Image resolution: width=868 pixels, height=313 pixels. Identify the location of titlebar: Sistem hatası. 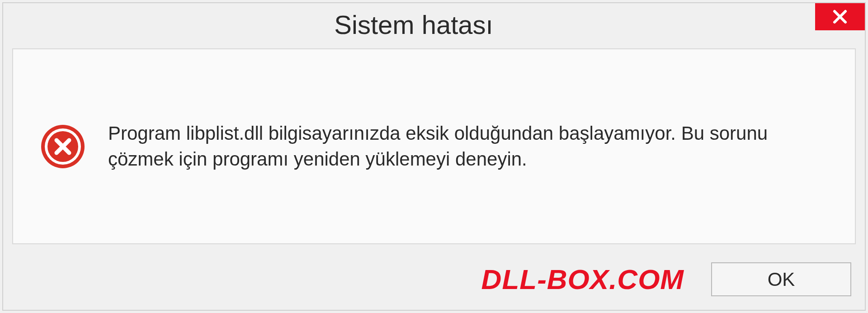
(434, 24).